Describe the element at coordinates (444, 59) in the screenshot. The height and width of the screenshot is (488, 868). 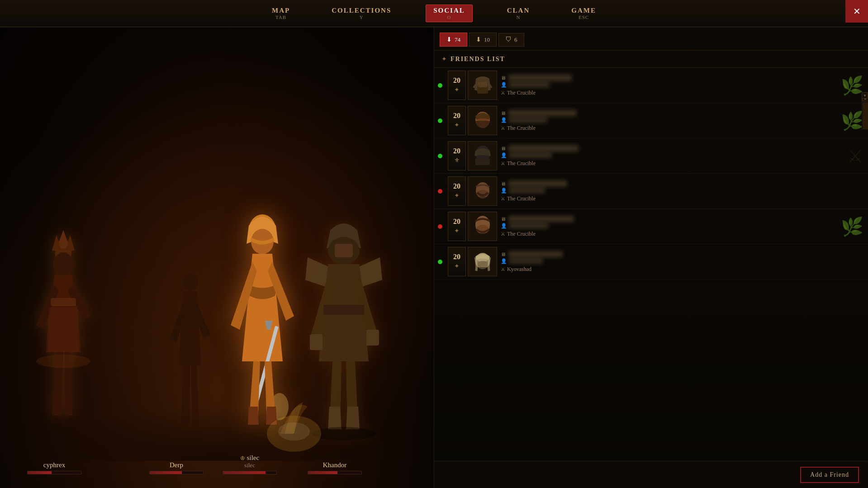
I see `friends-list-icon: ✦` at that location.